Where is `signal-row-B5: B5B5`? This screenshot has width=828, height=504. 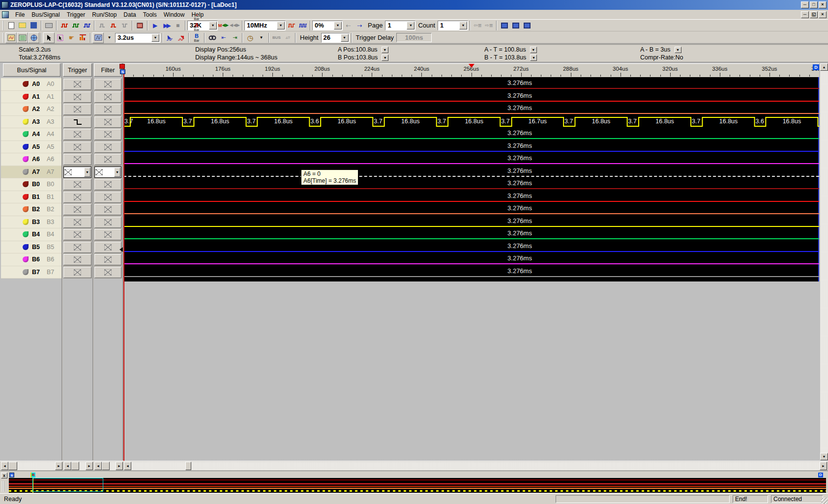
signal-row-B5: B5B5 is located at coordinates (31, 248).